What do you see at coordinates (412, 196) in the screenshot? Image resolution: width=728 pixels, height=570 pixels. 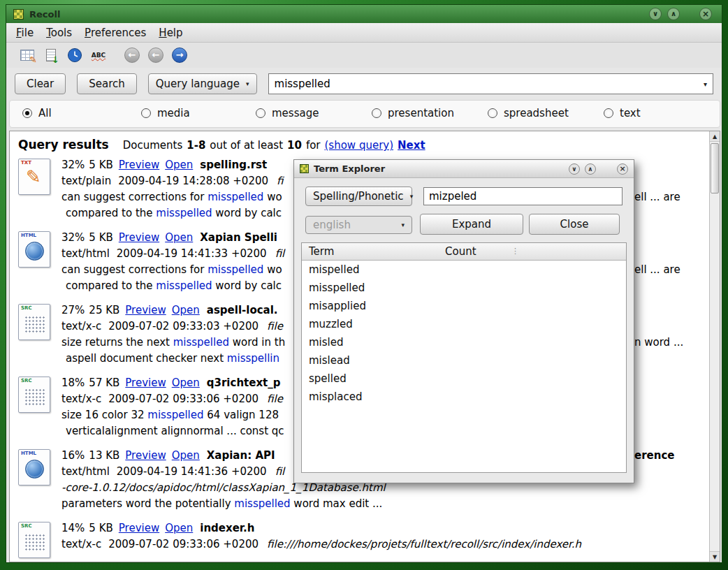 I see `dropdown-arrow-icon: ▾` at bounding box center [412, 196].